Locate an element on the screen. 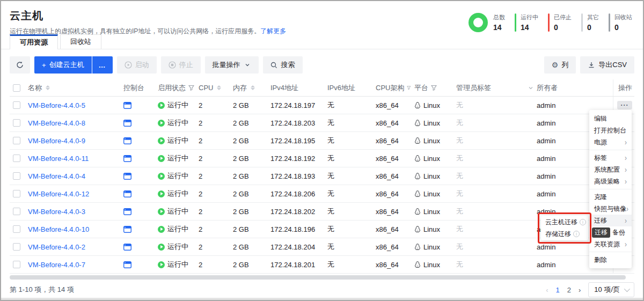 The height and width of the screenshot is (301, 644). menu-item: 标签 › is located at coordinates (611, 158).